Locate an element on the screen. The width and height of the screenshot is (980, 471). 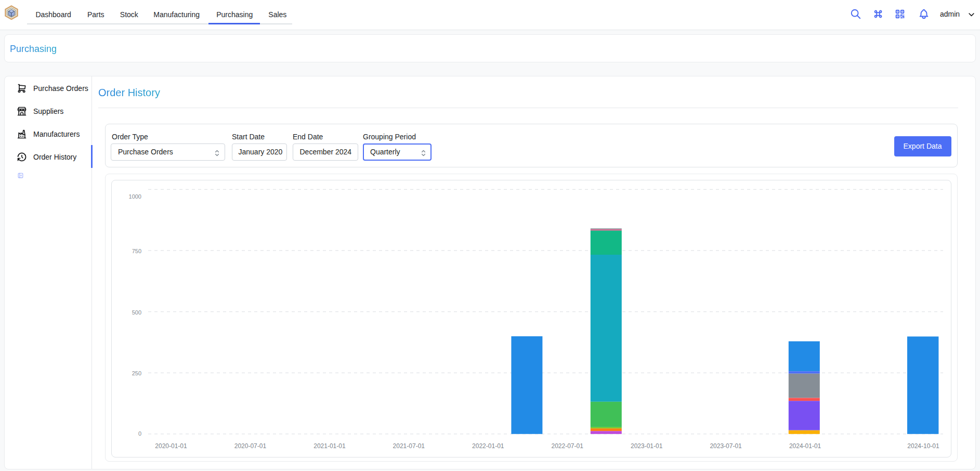
svg-text: 2020-01-01 is located at coordinates (171, 446).